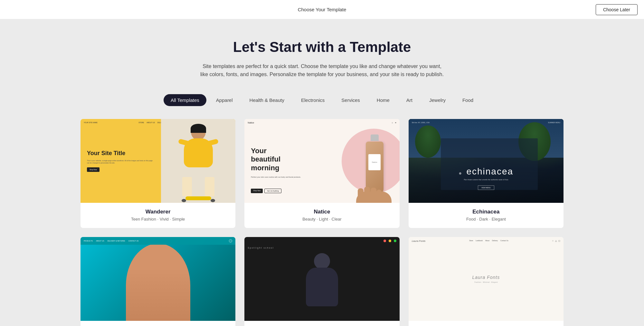  What do you see at coordinates (396, 123) in the screenshot?
I see `natice-menu-icon: ≡` at bounding box center [396, 123].